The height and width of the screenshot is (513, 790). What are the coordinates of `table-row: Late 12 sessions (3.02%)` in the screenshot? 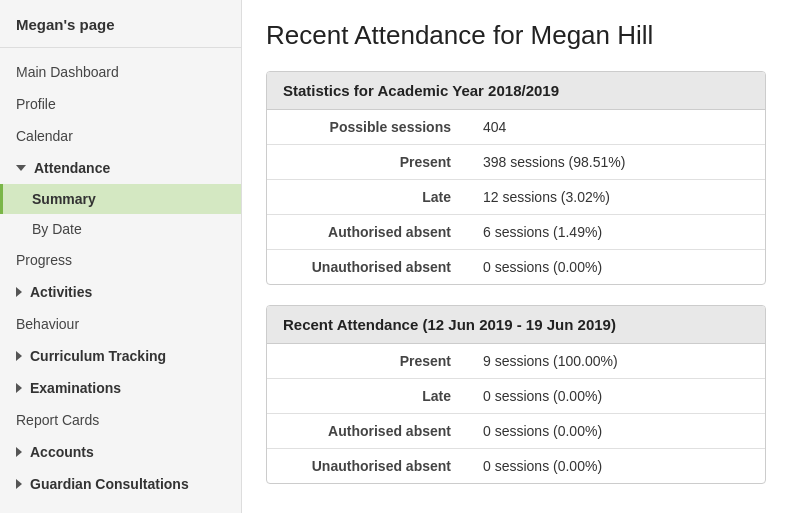 It's located at (516, 198).